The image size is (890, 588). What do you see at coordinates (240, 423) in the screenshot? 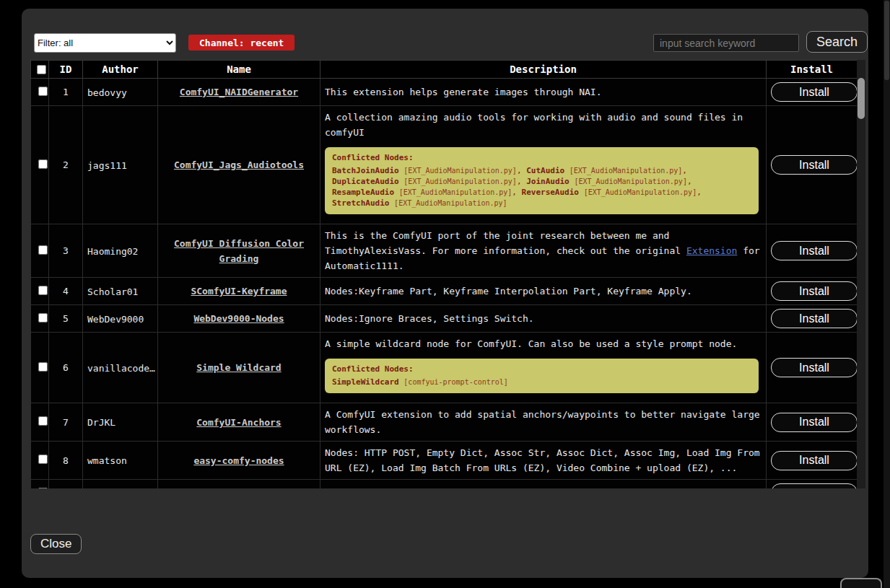
I see `row-name: ComfyUI-Anchors` at bounding box center [240, 423].